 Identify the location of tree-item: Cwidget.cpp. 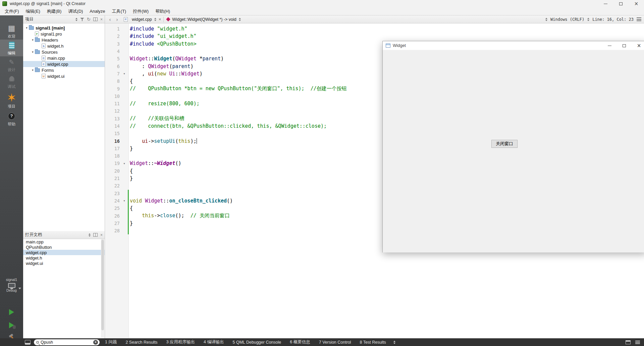
(64, 64).